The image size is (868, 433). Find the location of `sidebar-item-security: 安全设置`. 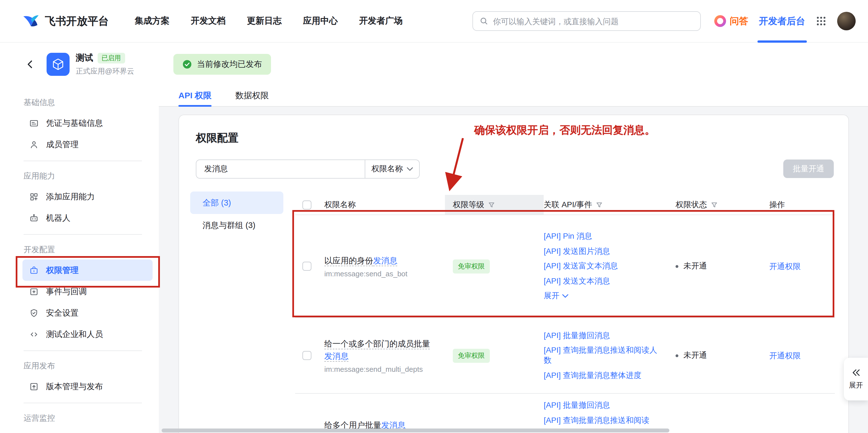

sidebar-item-security: 安全设置 is located at coordinates (88, 313).